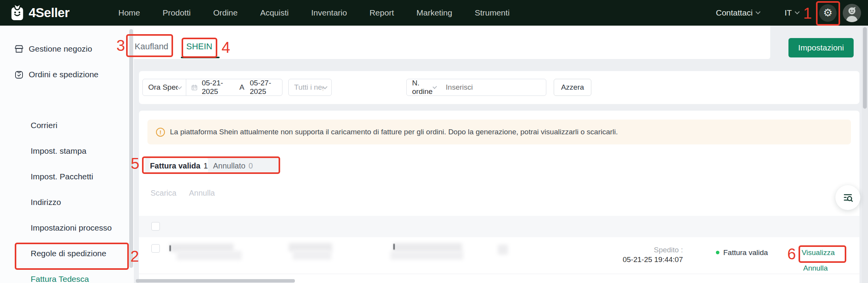 The height and width of the screenshot is (283, 868). What do you see at coordinates (64, 75) in the screenshot?
I see `sidebar-item-ordini-e-spedizione: Ordini e spedizione` at bounding box center [64, 75].